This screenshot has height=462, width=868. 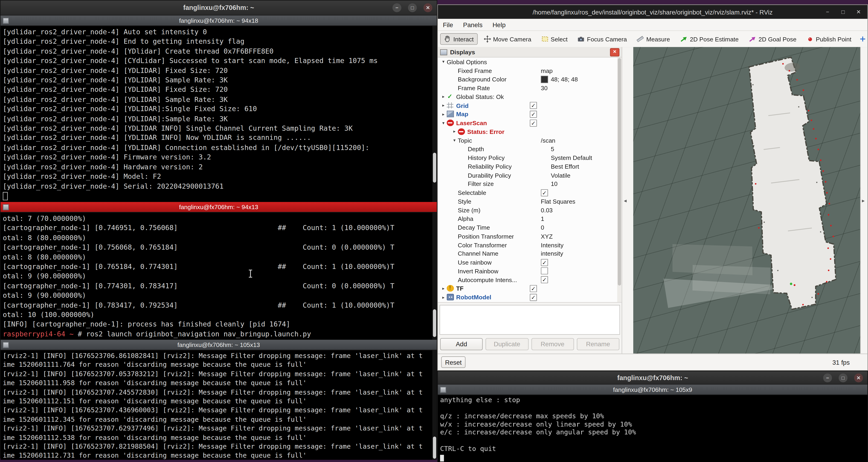 What do you see at coordinates (527, 210) in the screenshot?
I see `property-row-size-m: Size (m)0.03` at bounding box center [527, 210].